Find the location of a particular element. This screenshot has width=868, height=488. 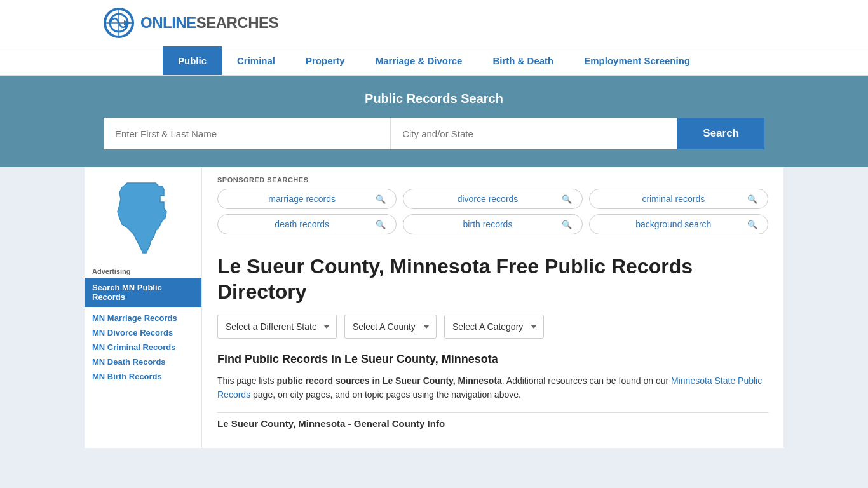

category-dropdown: Select A Category is located at coordinates (494, 327).